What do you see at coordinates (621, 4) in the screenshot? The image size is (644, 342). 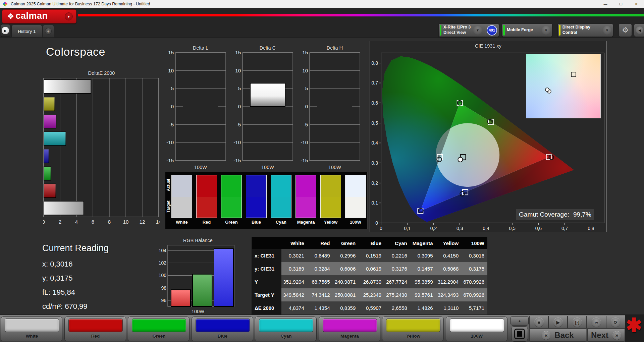 I see `maximize-button: ☐` at bounding box center [621, 4].